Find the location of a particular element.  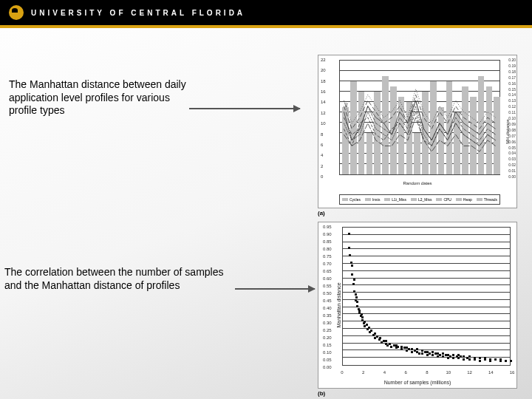

chart-a-plot is located at coordinates (420, 117).